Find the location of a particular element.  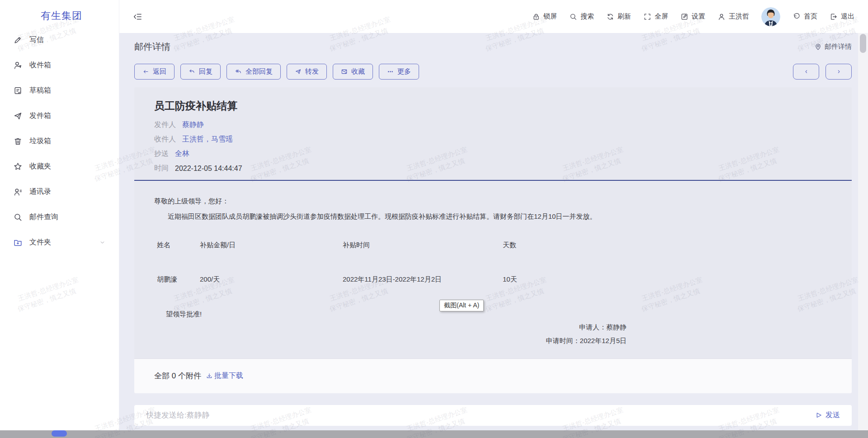

table-cell: 2022年11月23日-2022年12月2日 is located at coordinates (423, 279).